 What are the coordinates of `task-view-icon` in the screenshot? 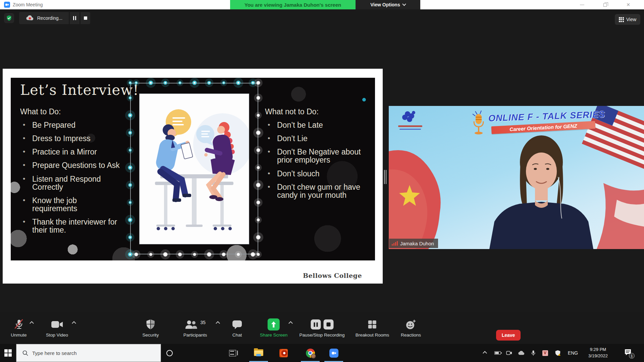 It's located at (233, 353).